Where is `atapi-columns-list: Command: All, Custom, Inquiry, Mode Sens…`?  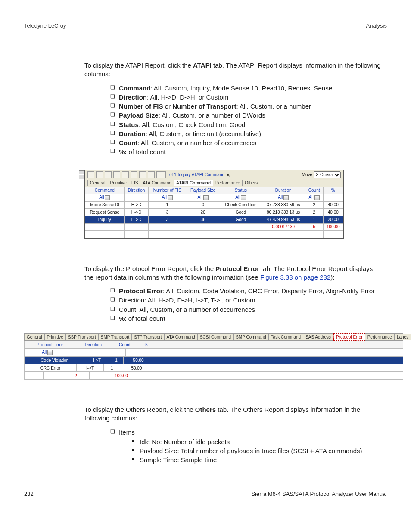
atapi-columns-list: Command: All, Custom, Inquiry, Mode Sens… is located at coordinates (234, 121).